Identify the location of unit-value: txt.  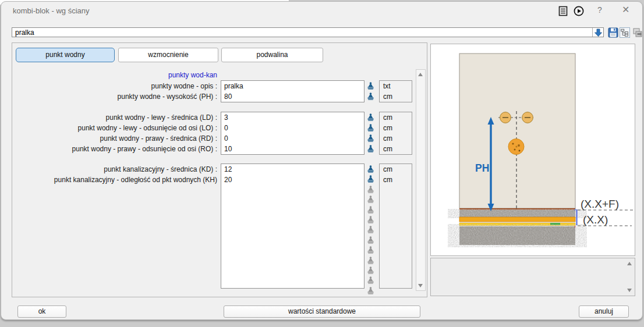
(396, 86).